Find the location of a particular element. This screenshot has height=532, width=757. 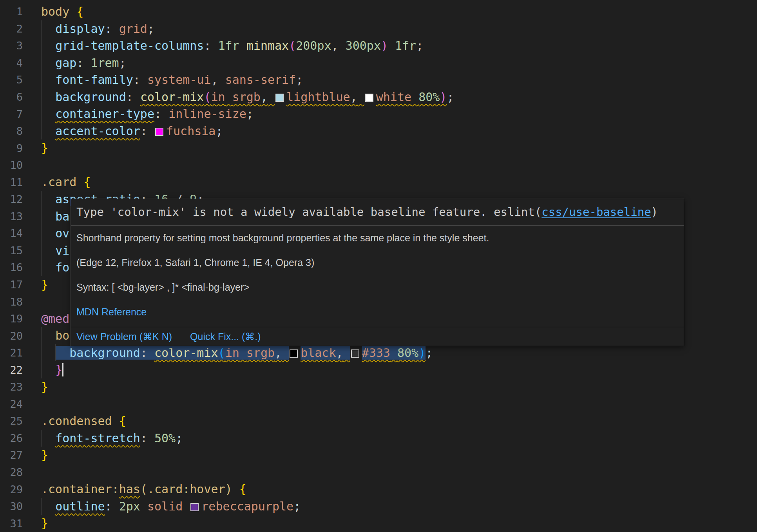

code-line: 3 grid-template-columns: 1fr minmax(200p… is located at coordinates (378, 46).